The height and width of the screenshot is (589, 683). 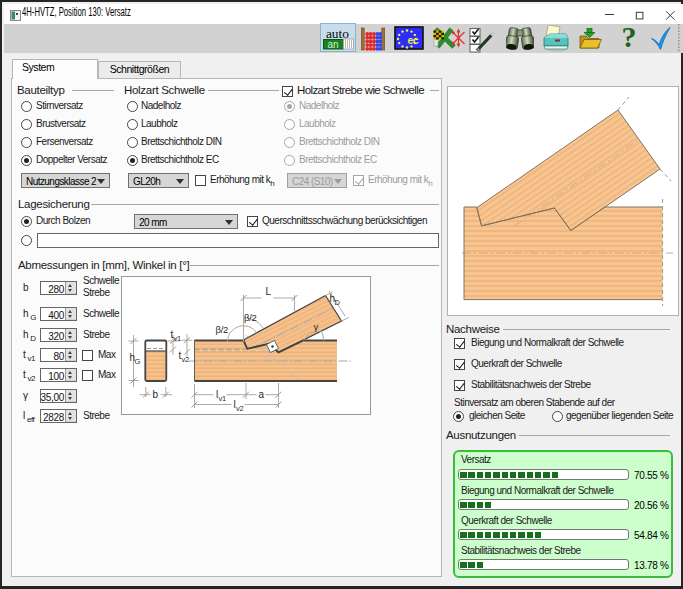 I want to click on svg-text: an, so click(x=332, y=44).